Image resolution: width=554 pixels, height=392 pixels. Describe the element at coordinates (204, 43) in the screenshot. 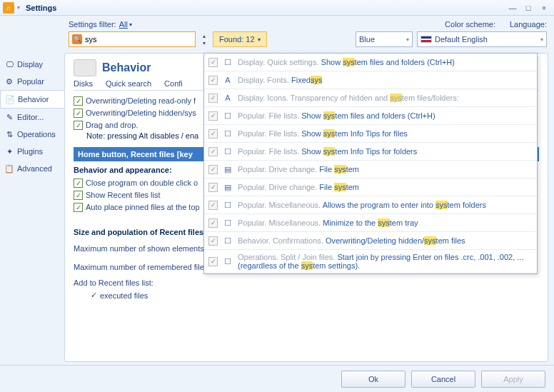

I see `spin-down: ▼` at that location.